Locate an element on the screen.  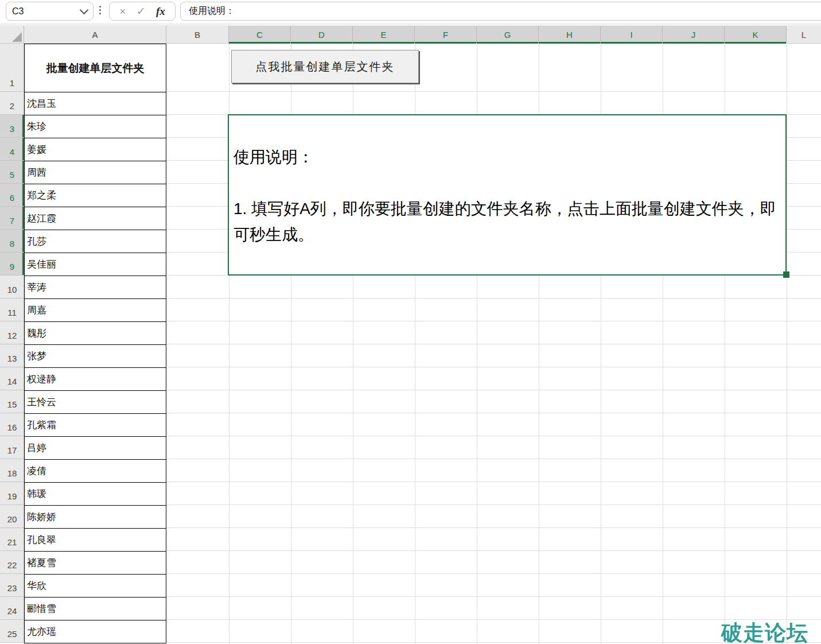
row-header-25: 25 is located at coordinates (12, 631).